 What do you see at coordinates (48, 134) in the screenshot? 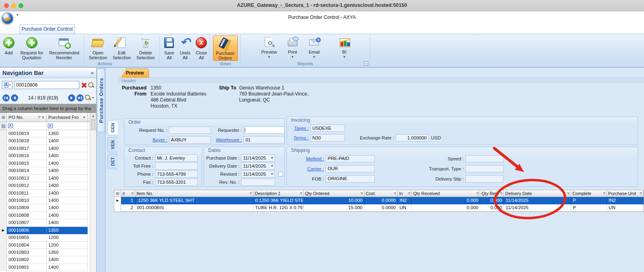
I see `po-list-row: 000108191350` at bounding box center [48, 134].